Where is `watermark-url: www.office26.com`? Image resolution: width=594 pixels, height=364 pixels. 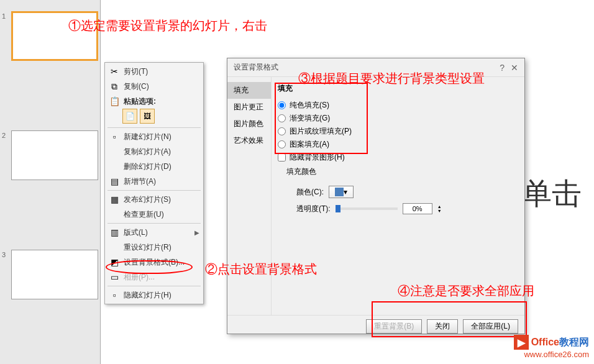 watermark-url: www.office26.com is located at coordinates (552, 354).